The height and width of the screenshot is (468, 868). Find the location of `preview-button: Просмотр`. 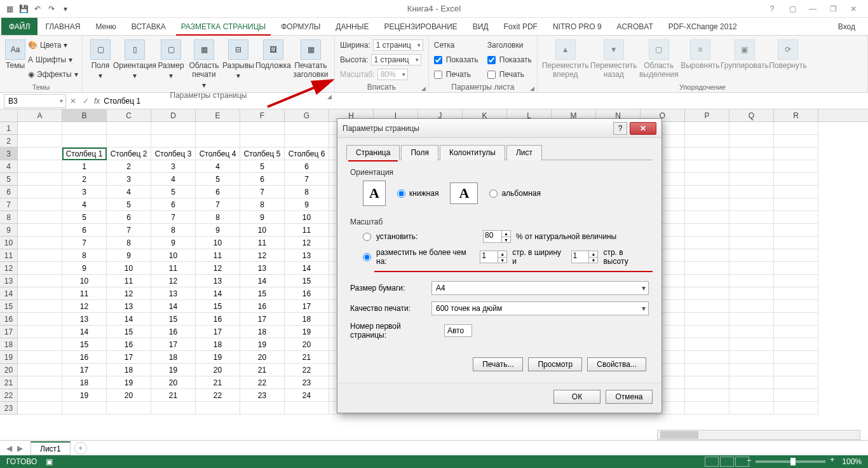

preview-button: Просмотр is located at coordinates (555, 364).